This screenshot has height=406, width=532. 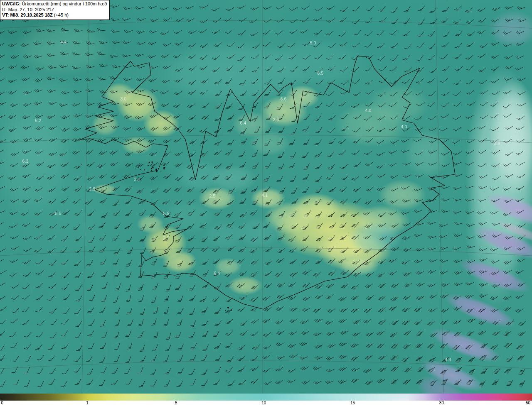 What do you see at coordinates (266, 404) in the screenshot?
I see `colorbar-ticks: 01510153050` at bounding box center [266, 404].